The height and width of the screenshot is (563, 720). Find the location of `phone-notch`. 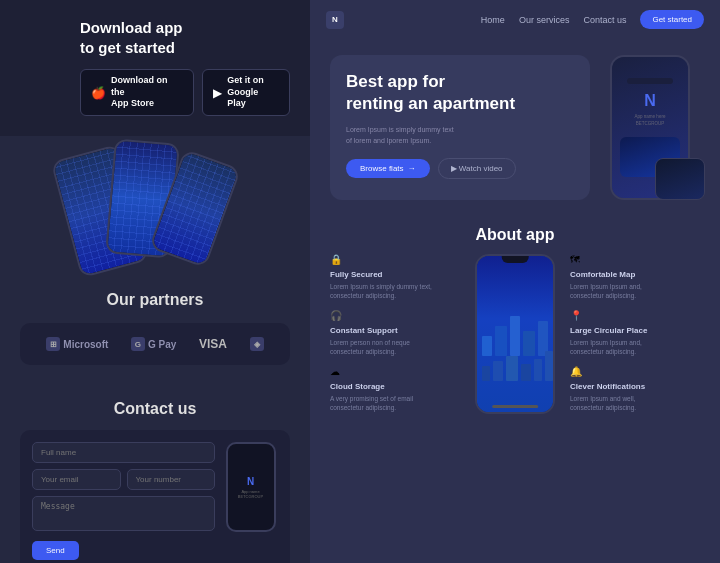

phone-notch is located at coordinates (650, 81).